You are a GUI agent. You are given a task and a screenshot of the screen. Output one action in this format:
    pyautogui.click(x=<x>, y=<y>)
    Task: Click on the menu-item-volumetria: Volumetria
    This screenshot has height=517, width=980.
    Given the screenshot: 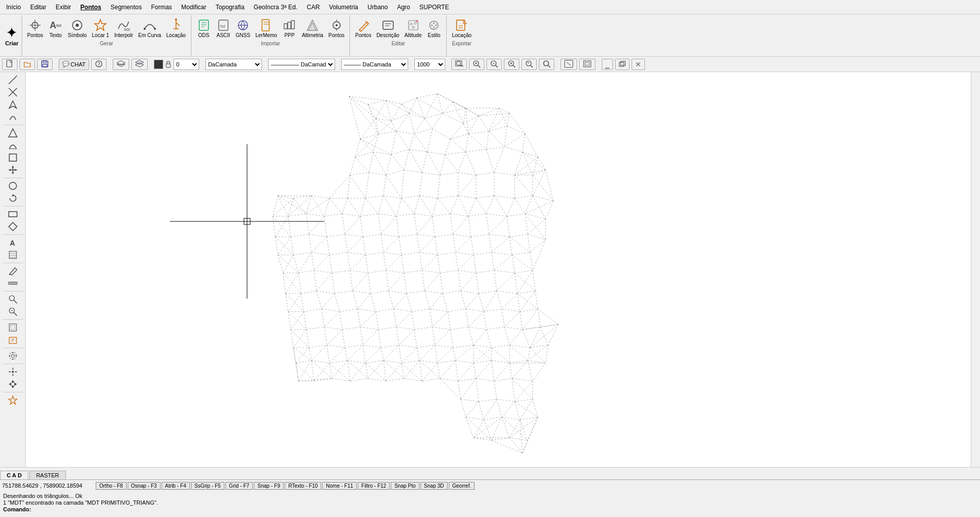 What is the action you would take?
    pyautogui.click(x=344, y=7)
    